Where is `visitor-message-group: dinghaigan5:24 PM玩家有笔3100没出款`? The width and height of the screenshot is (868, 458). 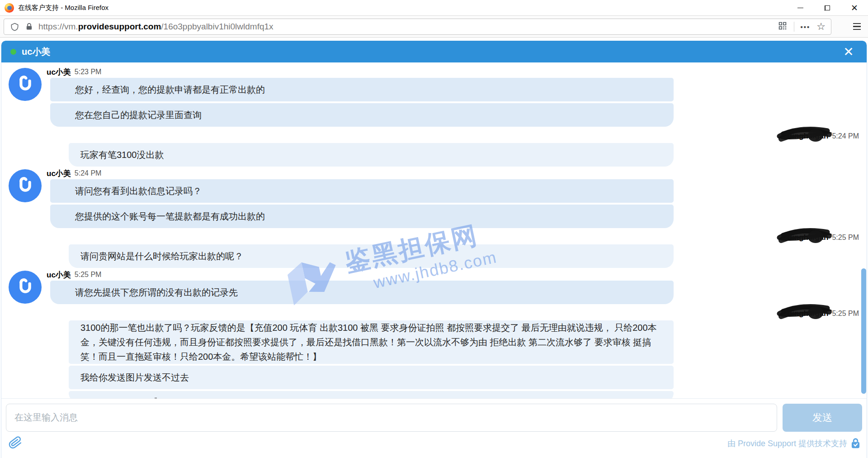 visitor-message-group: dinghaigan5:24 PM玩家有笔3100没出款 is located at coordinates (434, 149).